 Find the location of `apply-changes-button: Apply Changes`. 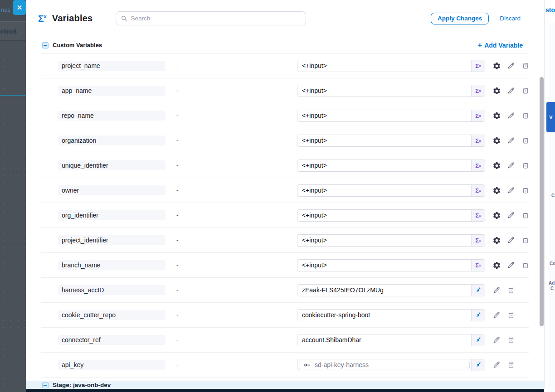

apply-changes-button: Apply Changes is located at coordinates (460, 19).